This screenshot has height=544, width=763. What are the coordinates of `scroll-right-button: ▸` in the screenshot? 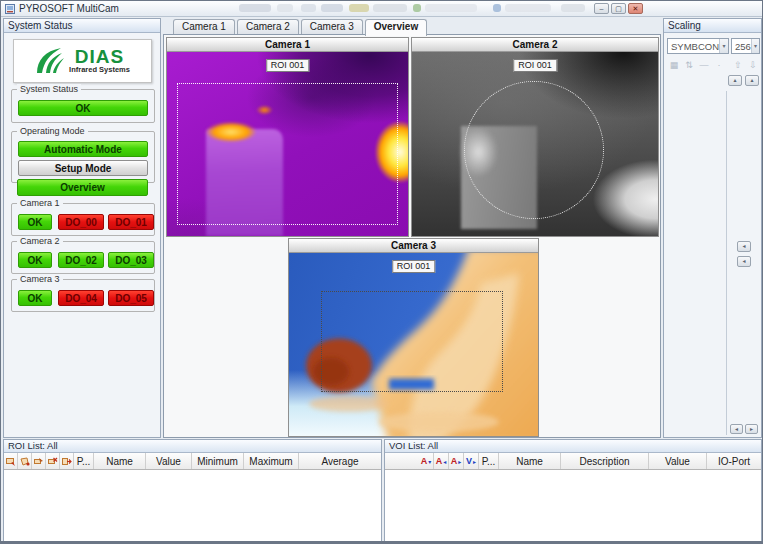 It's located at (752, 429).